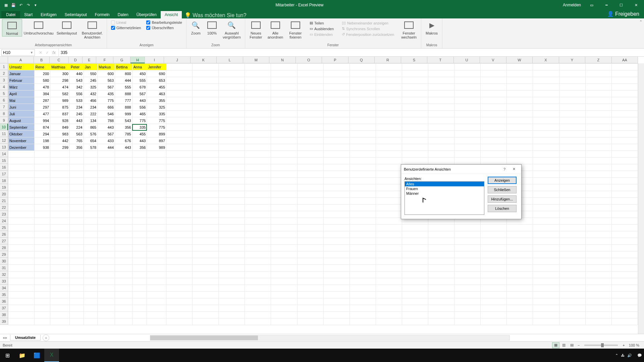 The width and height of the screenshot is (644, 362). What do you see at coordinates (22, 355) in the screenshot?
I see `taskbar-explorer-icon: 📁` at bounding box center [22, 355].